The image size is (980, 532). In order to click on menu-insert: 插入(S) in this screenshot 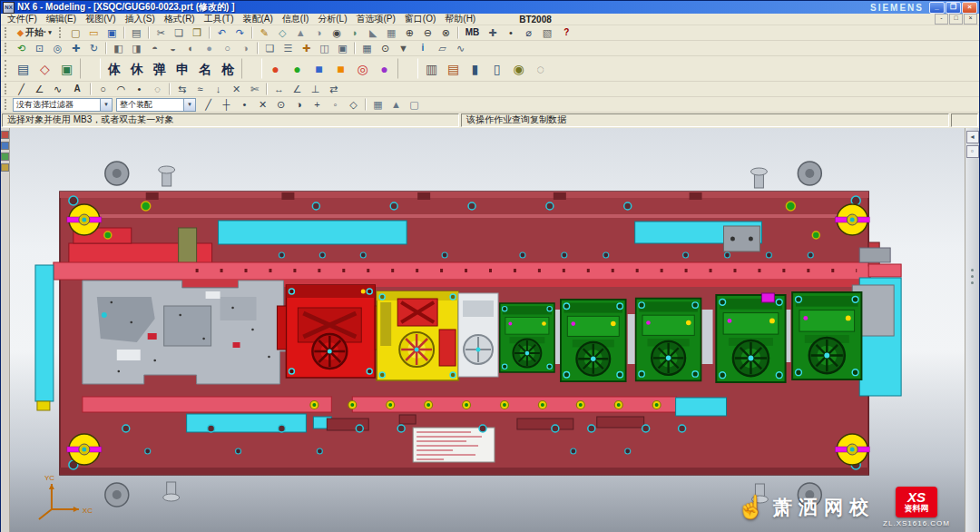, I will do `click(140, 19)`.